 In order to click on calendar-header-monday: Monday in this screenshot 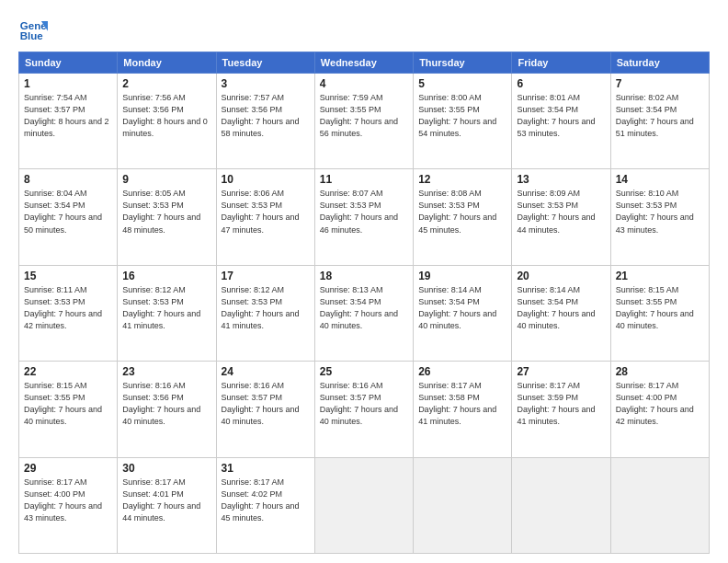, I will do `click(167, 63)`.